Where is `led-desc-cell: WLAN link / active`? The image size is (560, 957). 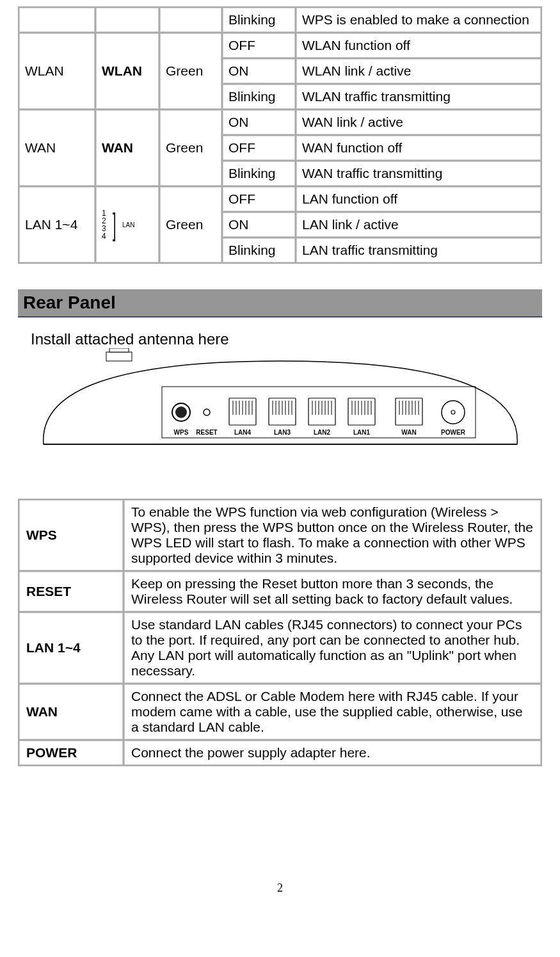
led-desc-cell: WLAN link / active is located at coordinates (419, 71).